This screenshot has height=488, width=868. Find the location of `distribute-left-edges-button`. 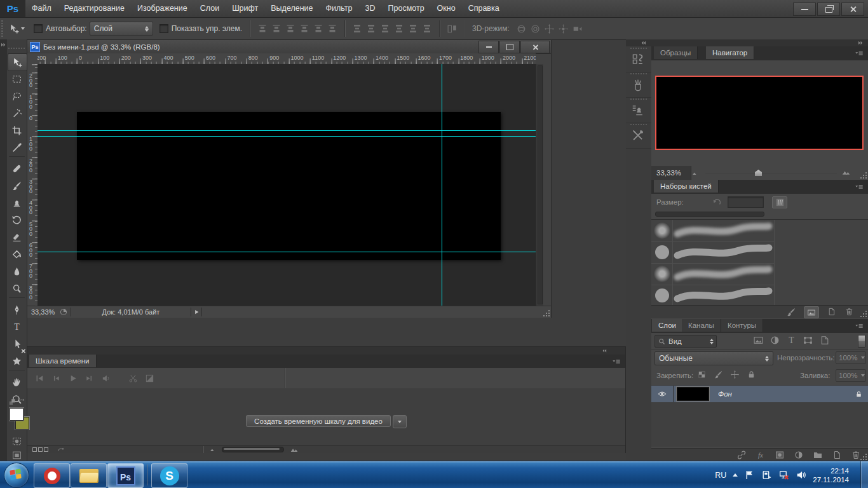

distribute-left-edges-button is located at coordinates (399, 29).